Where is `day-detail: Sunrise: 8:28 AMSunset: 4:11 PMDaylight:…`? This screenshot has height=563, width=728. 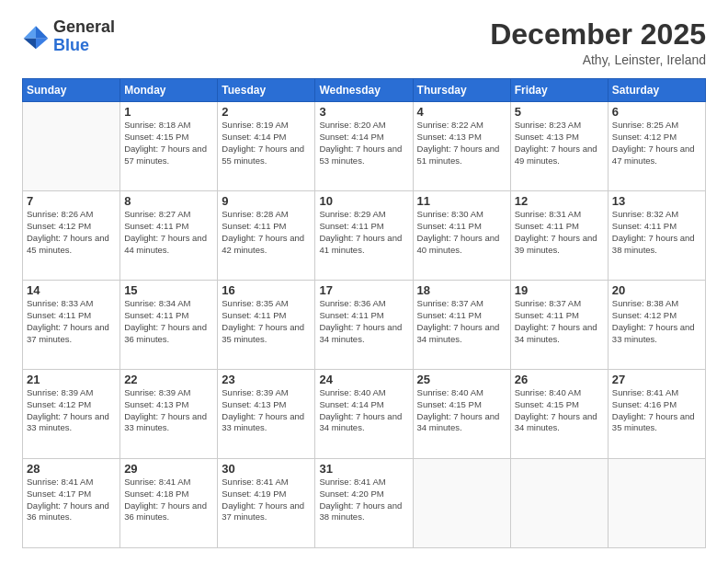
day-detail: Sunrise: 8:28 AMSunset: 4:11 PMDaylight:… is located at coordinates (267, 232).